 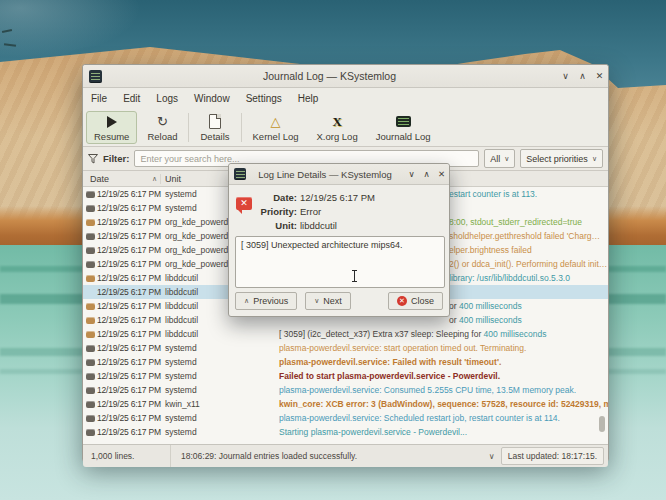 What do you see at coordinates (328, 301) in the screenshot?
I see `next-button: ∨ Next` at bounding box center [328, 301].